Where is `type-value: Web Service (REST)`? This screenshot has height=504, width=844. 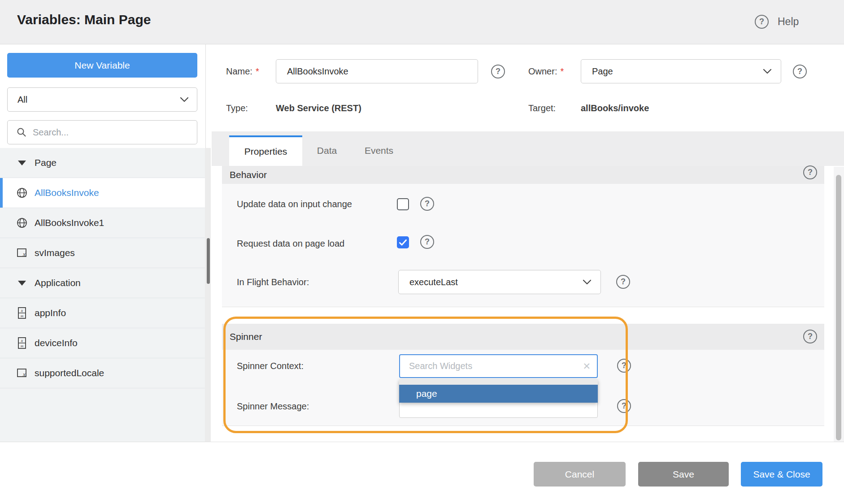 type-value: Web Service (REST) is located at coordinates (318, 109).